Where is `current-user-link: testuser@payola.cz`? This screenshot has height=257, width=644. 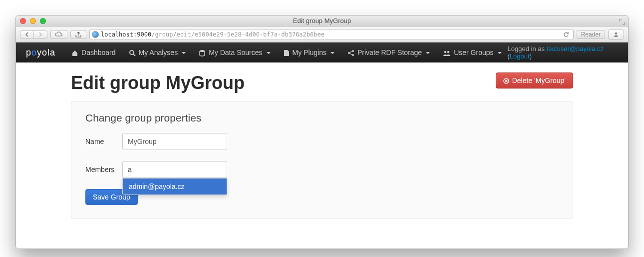 current-user-link: testuser@payola.cz is located at coordinates (575, 49).